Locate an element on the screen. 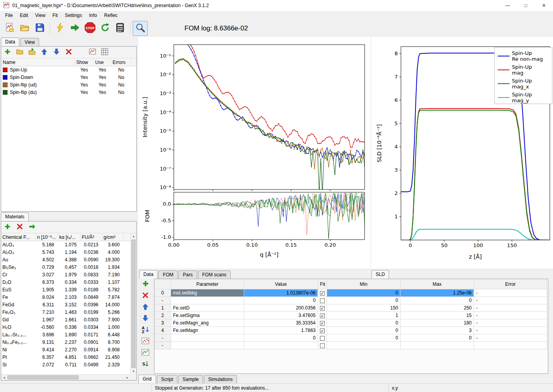 The width and height of the screenshot is (553, 392). material-row-gd: Gd1.9671.6610.03037.900 is located at coordinates (69, 320).